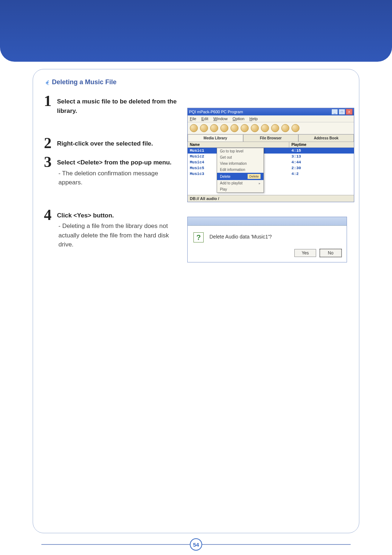 The width and height of the screenshot is (392, 555). What do you see at coordinates (238, 144) in the screenshot?
I see `column-name: Name` at bounding box center [238, 144].